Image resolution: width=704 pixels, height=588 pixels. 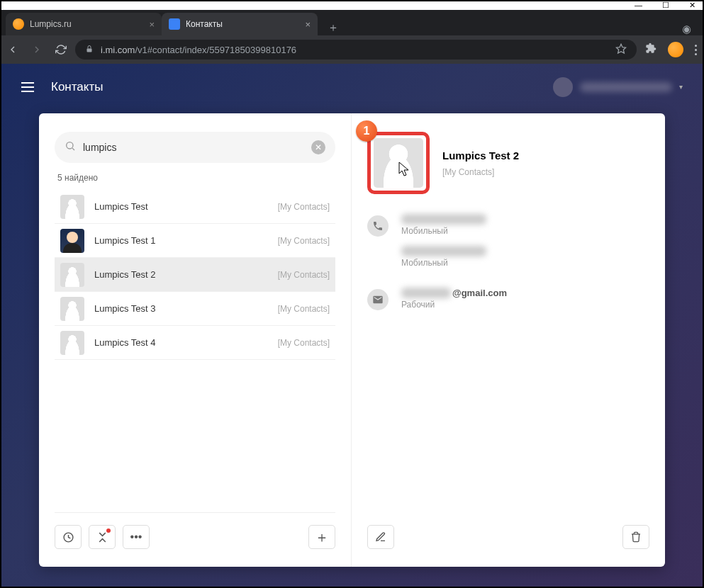 What do you see at coordinates (37, 50) in the screenshot?
I see `forward-button` at bounding box center [37, 50].